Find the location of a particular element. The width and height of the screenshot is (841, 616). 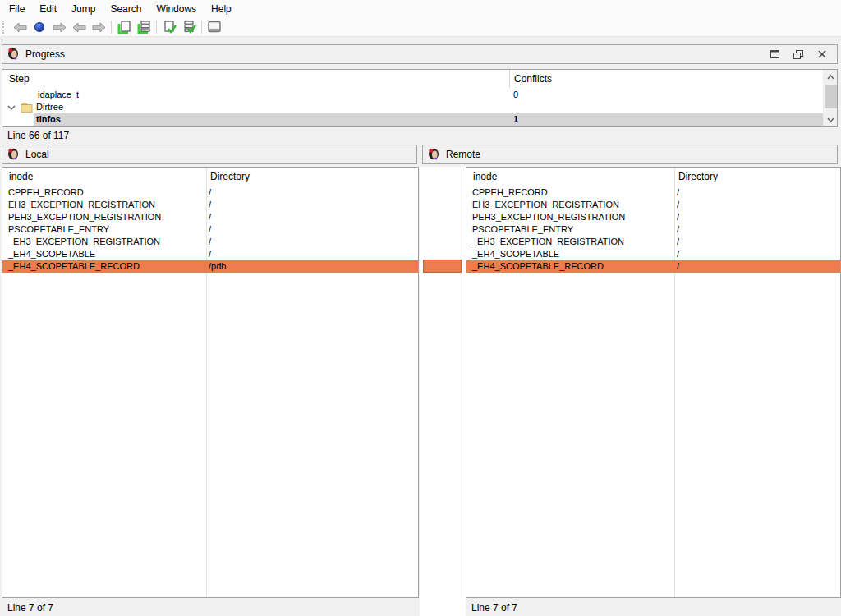

scroll-down-icon is located at coordinates (831, 120).